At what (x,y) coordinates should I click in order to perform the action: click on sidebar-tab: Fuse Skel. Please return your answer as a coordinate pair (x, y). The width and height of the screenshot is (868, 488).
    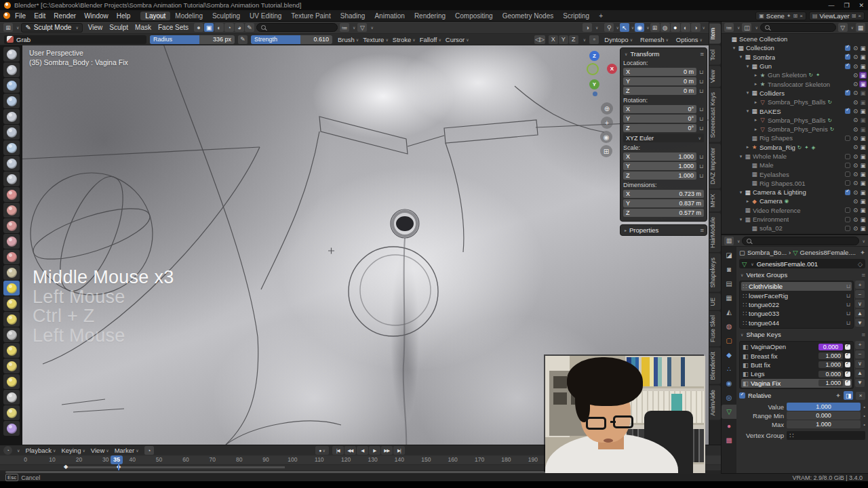
    Looking at the image, I should click on (715, 329).